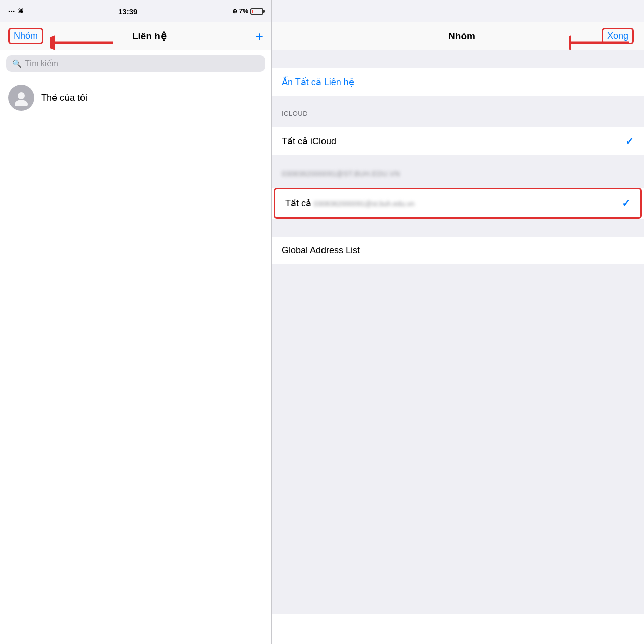 This screenshot has width=644, height=644. What do you see at coordinates (458, 113) in the screenshot?
I see `icloud-header: ICLOUD` at bounding box center [458, 113].